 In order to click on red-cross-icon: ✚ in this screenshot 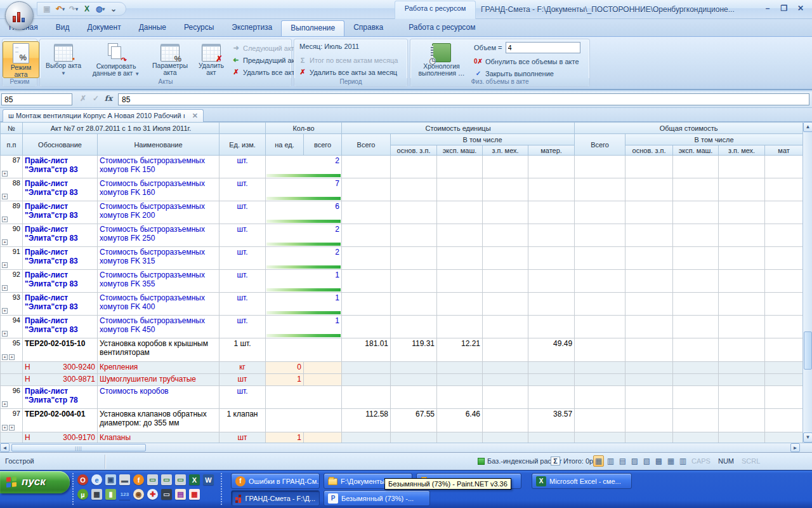, I will do `click(152, 494)`.